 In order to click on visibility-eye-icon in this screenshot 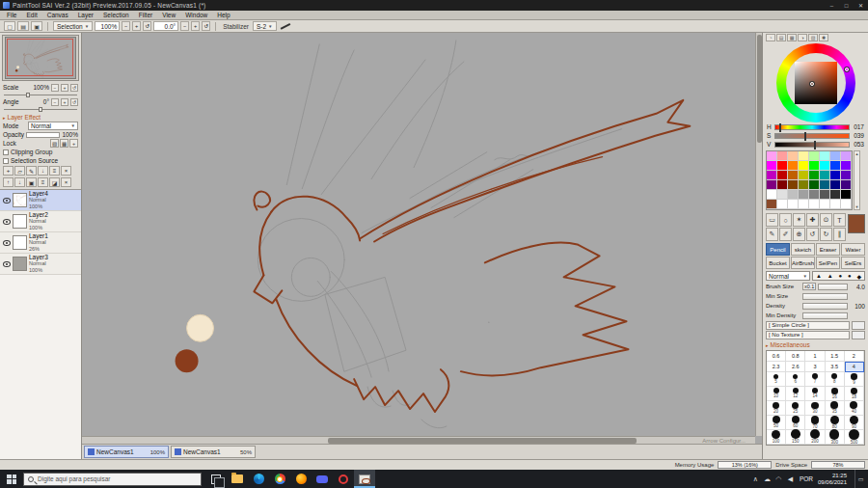, I will do `click(6, 222)`.